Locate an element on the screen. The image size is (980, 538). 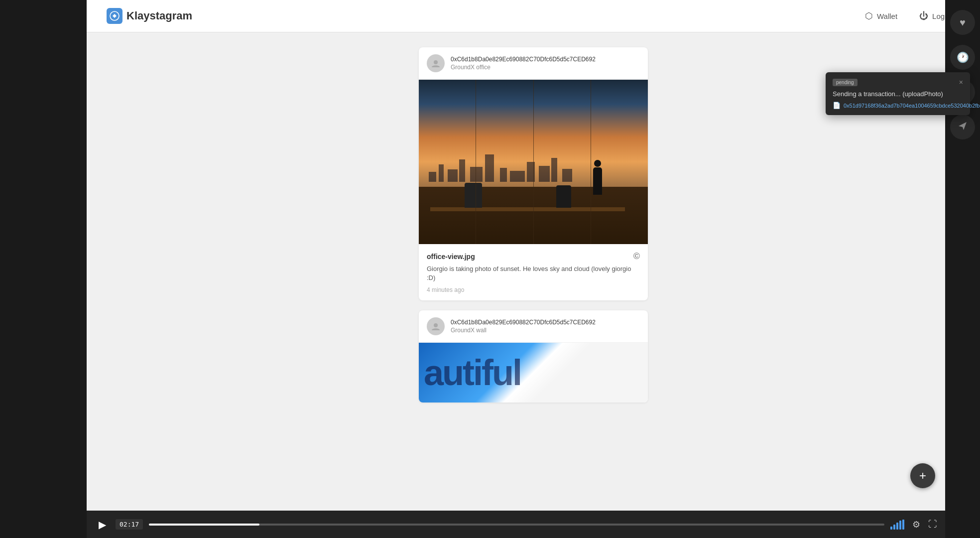
card-header-1: 0xC6d1b8Da0e829Ec690882C70Dfc6D5d5c7CED6… is located at coordinates (533, 64).